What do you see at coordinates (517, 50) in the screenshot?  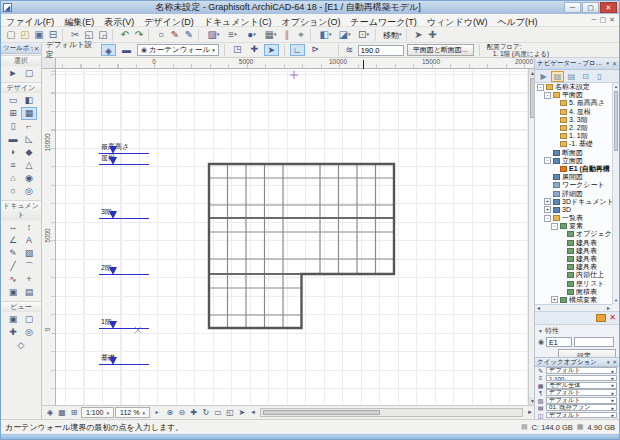 I see `home-story-selector: 配置フロア: 1. 1階 (高度による)` at bounding box center [517, 50].